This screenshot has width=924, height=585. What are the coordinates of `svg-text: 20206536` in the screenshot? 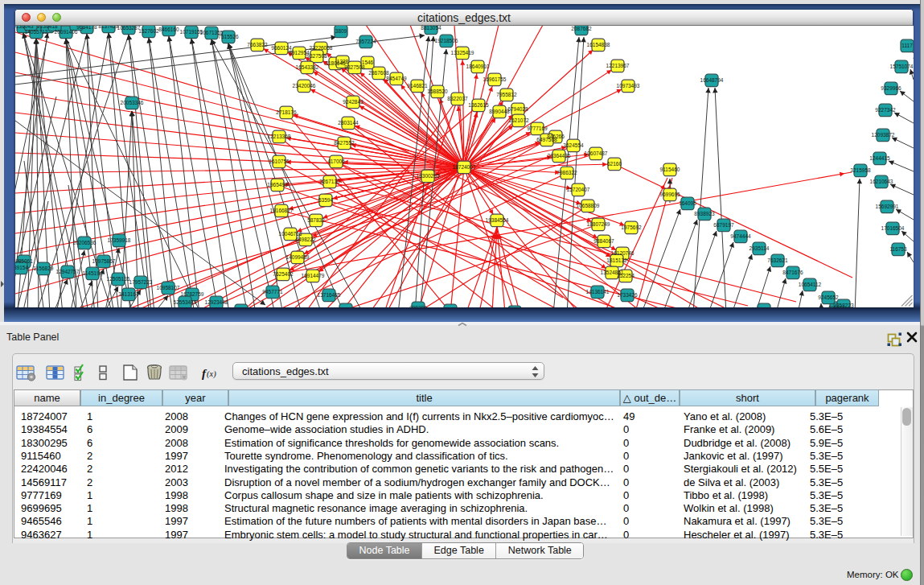 It's located at (85, 243).